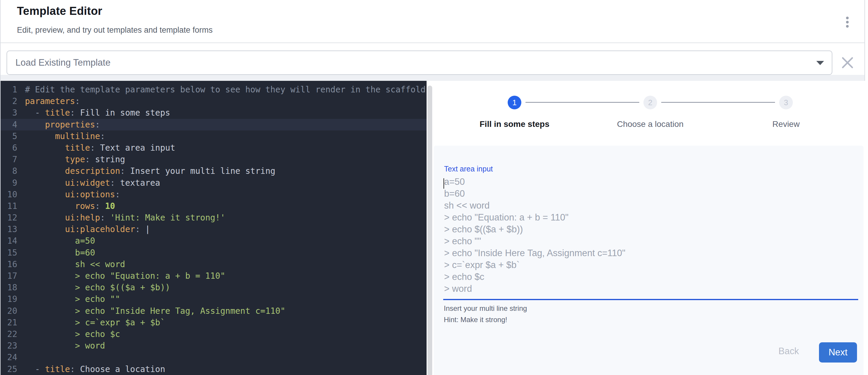  Describe the element at coordinates (430, 230) in the screenshot. I see `editor-scrollbar` at that location.